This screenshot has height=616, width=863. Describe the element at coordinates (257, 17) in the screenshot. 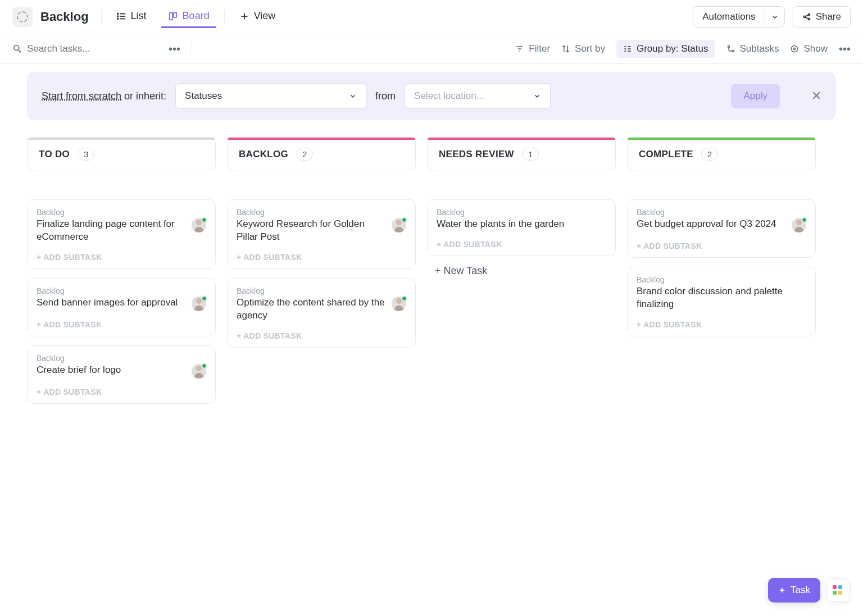

I see `add-view: View` at that location.